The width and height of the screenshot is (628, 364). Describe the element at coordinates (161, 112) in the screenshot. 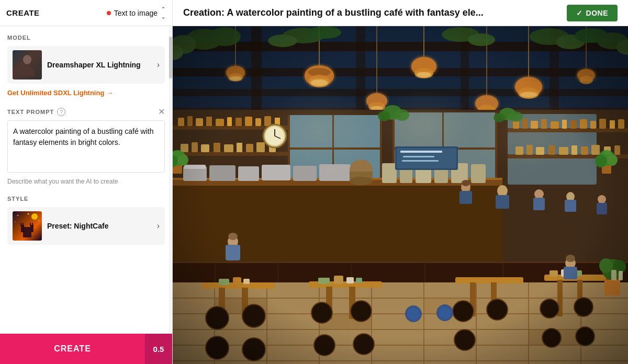

I see `close-icon: ✕` at that location.